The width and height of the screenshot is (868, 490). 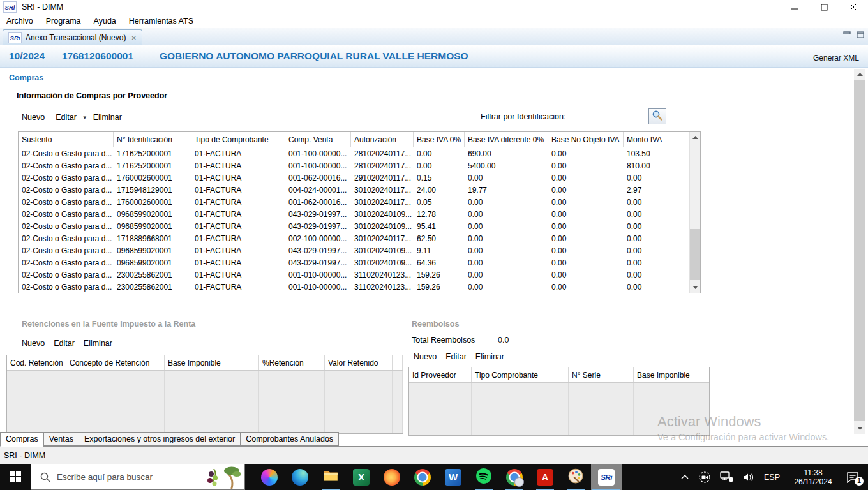 What do you see at coordinates (354, 190) in the screenshot?
I see `table-row: 02-Costo o Gasto para d...17159481290010…` at bounding box center [354, 190].